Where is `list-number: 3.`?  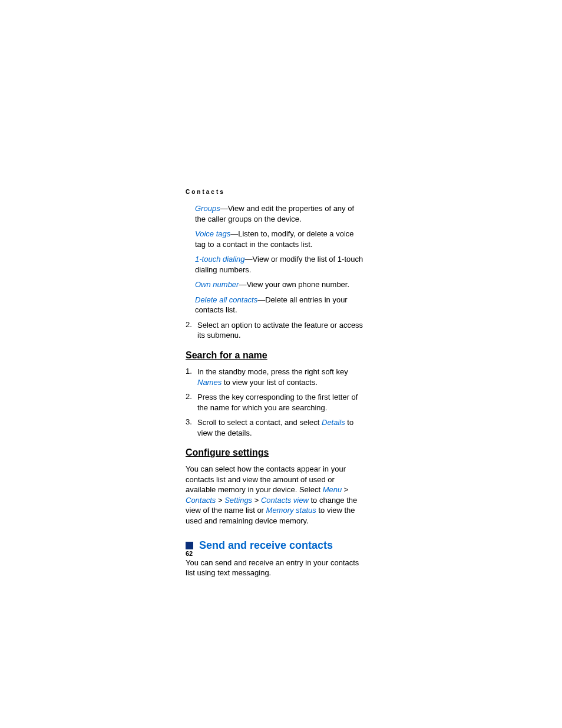
list-number: 3. is located at coordinates (191, 428).